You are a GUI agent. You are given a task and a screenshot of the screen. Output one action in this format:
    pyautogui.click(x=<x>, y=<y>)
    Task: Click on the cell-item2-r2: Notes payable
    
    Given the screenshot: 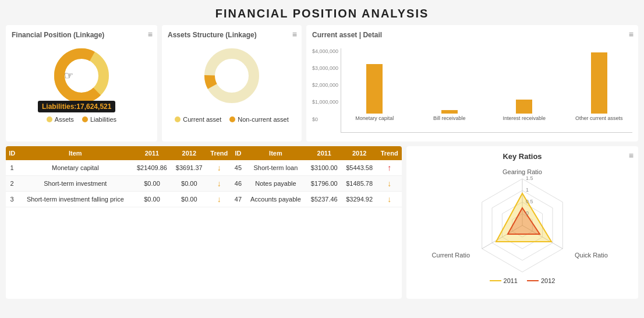 What is the action you would take?
    pyautogui.click(x=275, y=184)
    